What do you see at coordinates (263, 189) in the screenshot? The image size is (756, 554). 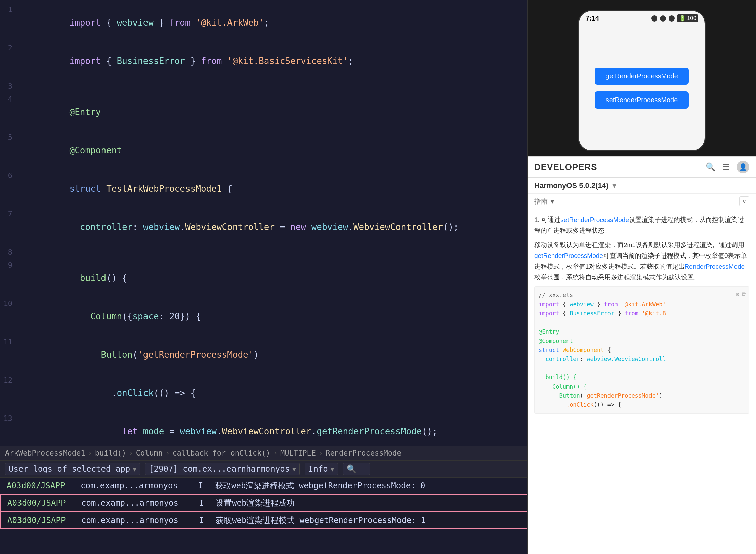 I see `code-line: 6 struct TestArkWebProcessMode1 {` at bounding box center [263, 189].